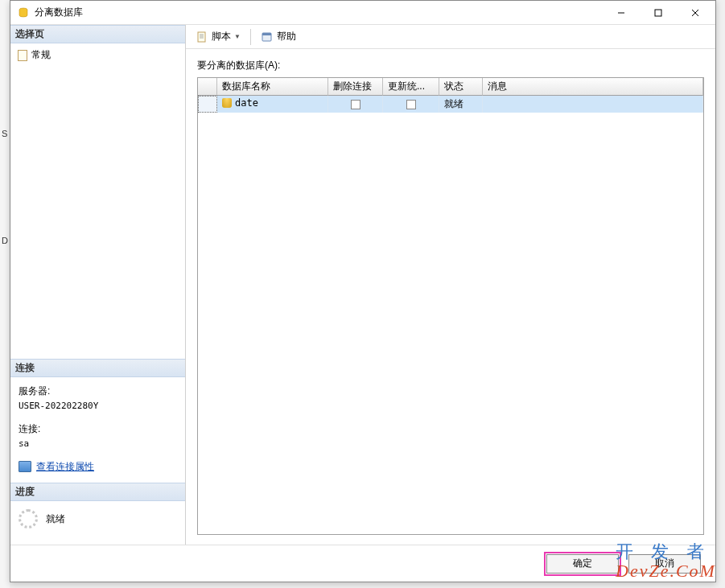  Describe the element at coordinates (23, 13) in the screenshot. I see `app-icon` at that location.